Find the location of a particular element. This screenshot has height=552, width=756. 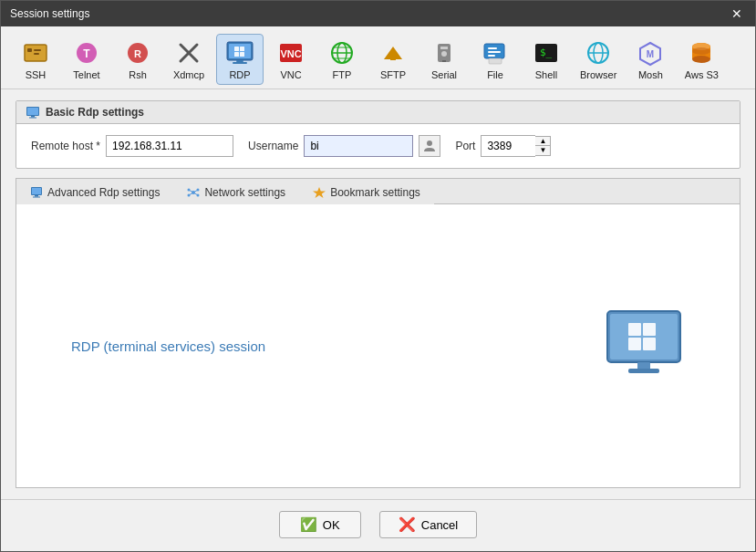

svg-text: VNC is located at coordinates (290, 54).